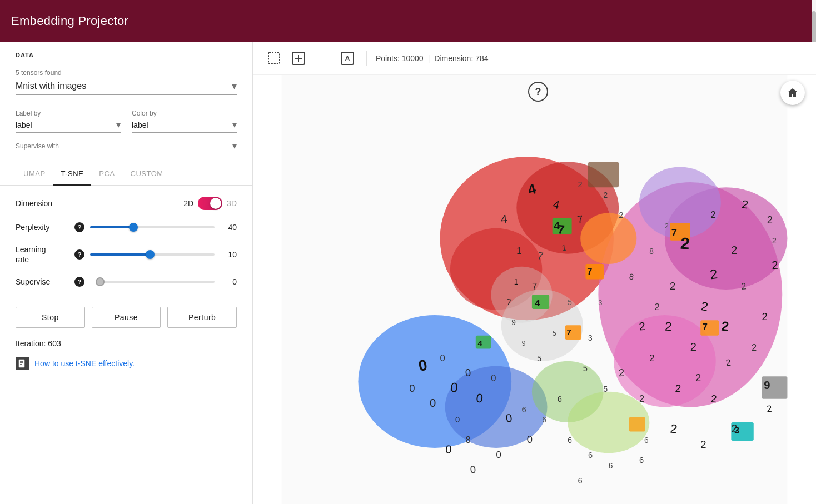 The height and width of the screenshot is (504, 816). Describe the element at coordinates (793, 93) in the screenshot. I see `home-icon` at that location.